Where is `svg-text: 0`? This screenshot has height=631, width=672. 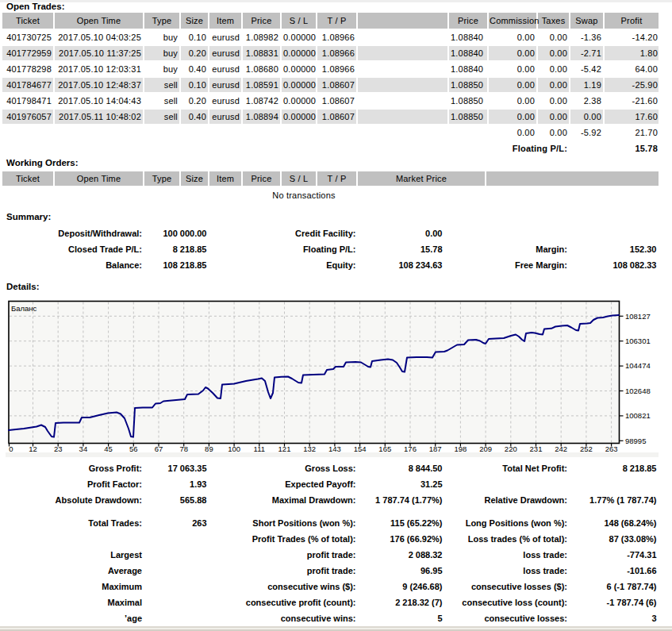 svg-text: 0 is located at coordinates (11, 449).